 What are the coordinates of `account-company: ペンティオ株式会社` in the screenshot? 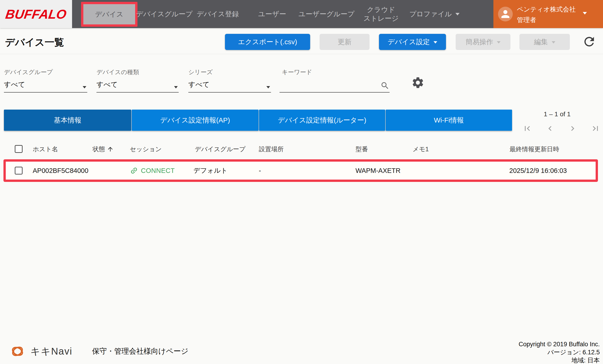 It's located at (546, 9).